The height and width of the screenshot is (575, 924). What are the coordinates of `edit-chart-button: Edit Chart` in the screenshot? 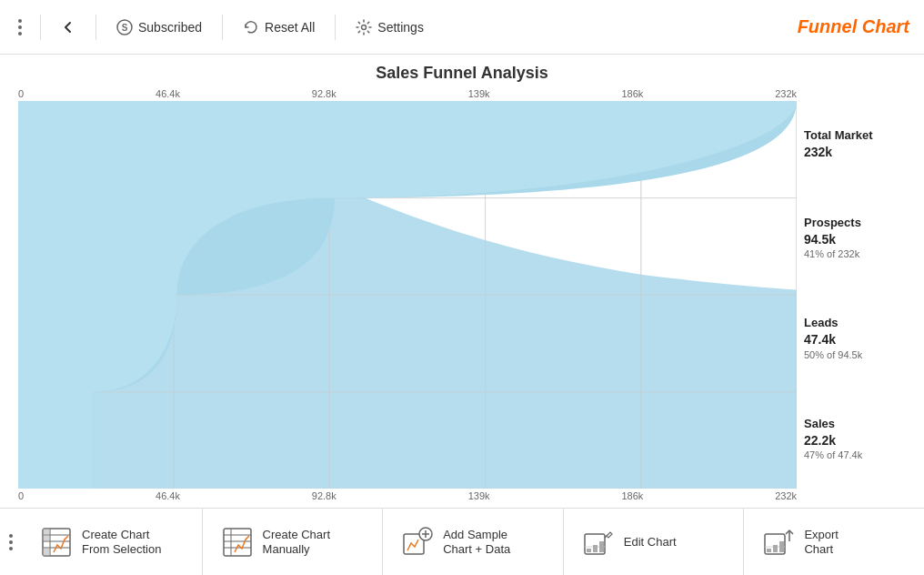 It's located at (655, 542).